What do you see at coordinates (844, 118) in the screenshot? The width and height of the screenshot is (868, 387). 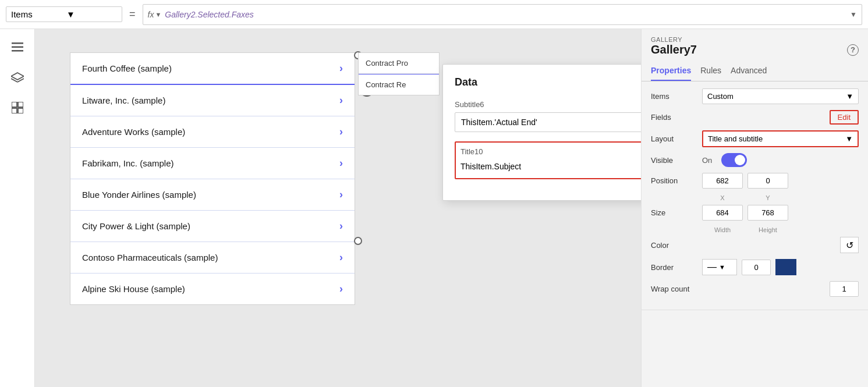 I see `fields-edit-button: Edit` at bounding box center [844, 118].